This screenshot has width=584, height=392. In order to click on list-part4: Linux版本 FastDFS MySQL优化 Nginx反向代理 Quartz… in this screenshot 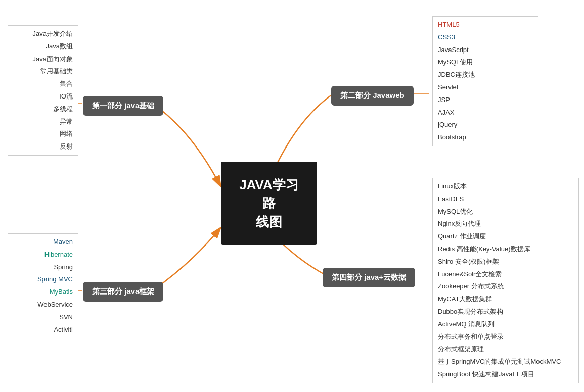, I will do `click(506, 281)`.